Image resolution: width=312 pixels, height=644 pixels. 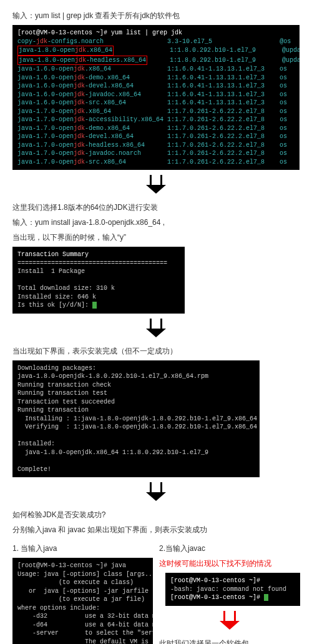 What do you see at coordinates (233, 590) in the screenshot?
I see `terminal-javac-error: [root@VM-0-13-centos ~]# -bash: javac: c…` at bounding box center [233, 590].